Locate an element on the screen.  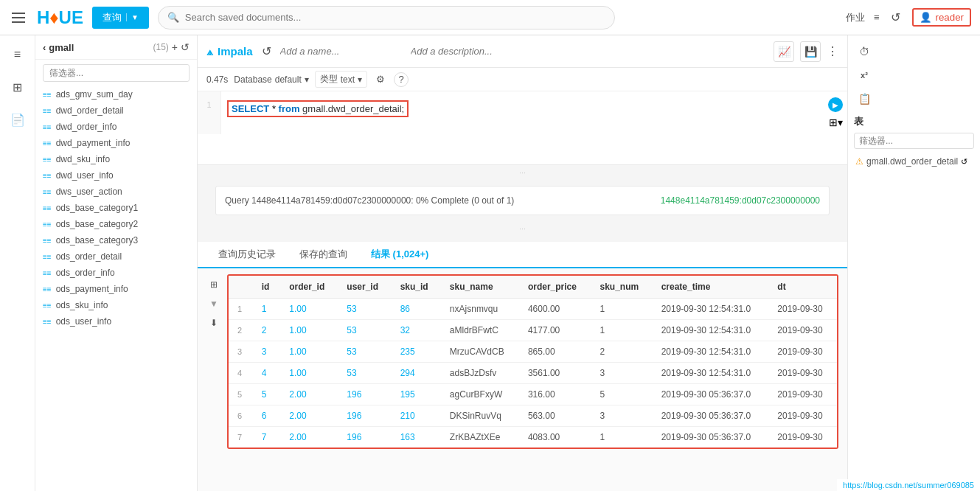
sidebar-icons: ≡ ⊞ 📄 is located at coordinates (18, 263).